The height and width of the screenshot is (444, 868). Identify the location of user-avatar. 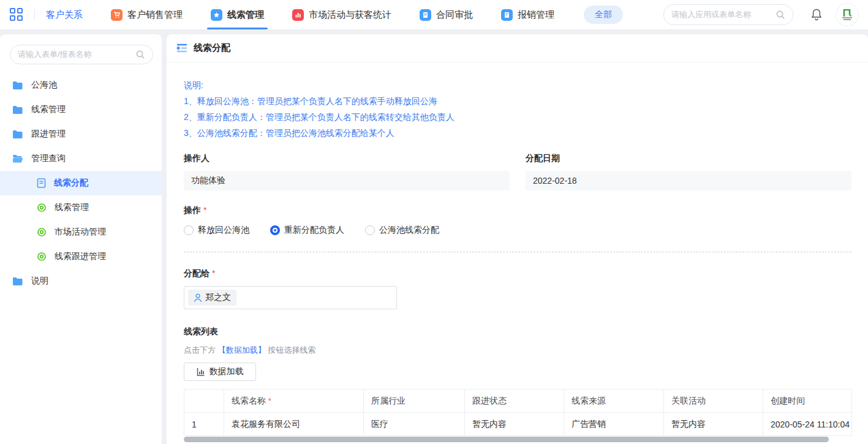
(847, 15).